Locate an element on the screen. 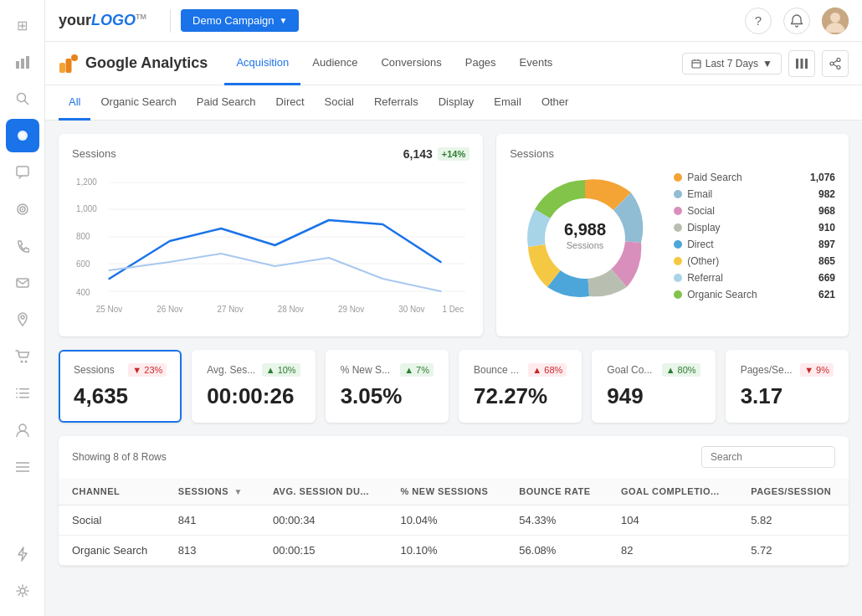 The image size is (862, 616). kpi-row: Sessions ▼ 23% 4,635 Avg. Ses... ▲ 10% 0… is located at coordinates (454, 387).